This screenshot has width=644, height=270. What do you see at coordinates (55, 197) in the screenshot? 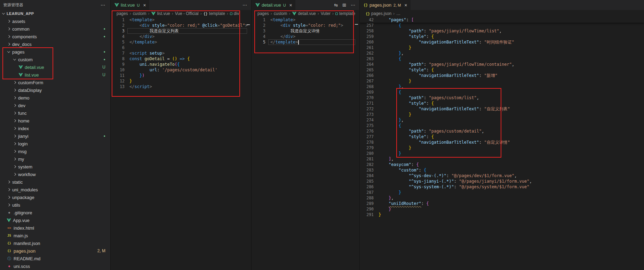
I see `tree-item-unpackage: unpackage` at bounding box center [55, 197].